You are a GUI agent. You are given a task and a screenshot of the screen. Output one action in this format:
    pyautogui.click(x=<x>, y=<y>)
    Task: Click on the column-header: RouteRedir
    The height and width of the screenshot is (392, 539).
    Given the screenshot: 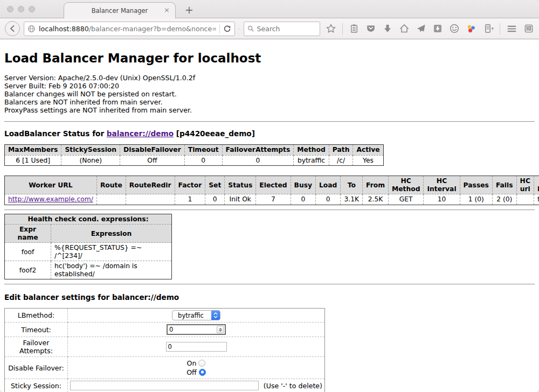 What is the action you would take?
    pyautogui.click(x=150, y=185)
    